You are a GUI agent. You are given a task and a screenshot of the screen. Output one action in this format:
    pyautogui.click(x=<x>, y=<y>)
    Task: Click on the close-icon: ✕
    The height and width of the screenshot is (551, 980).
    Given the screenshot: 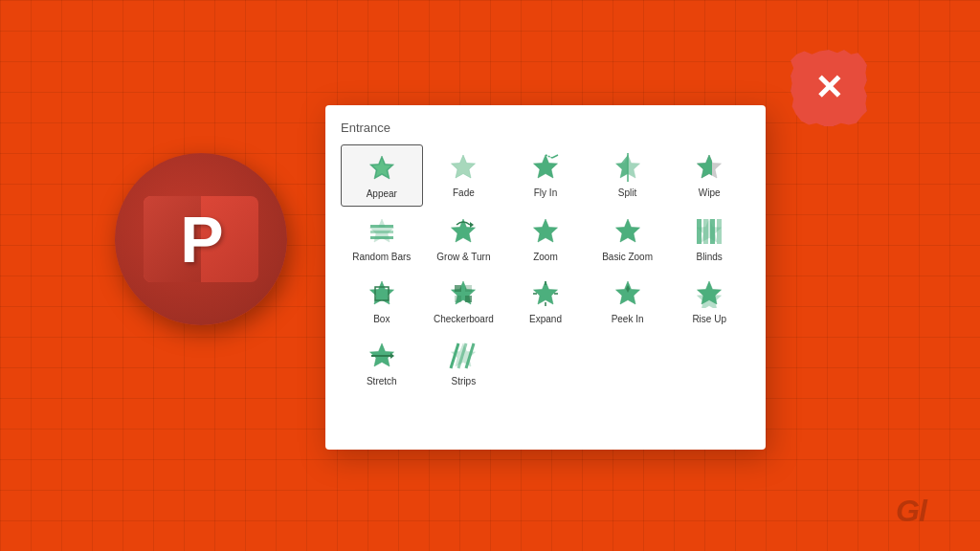 What is the action you would take?
    pyautogui.click(x=829, y=88)
    